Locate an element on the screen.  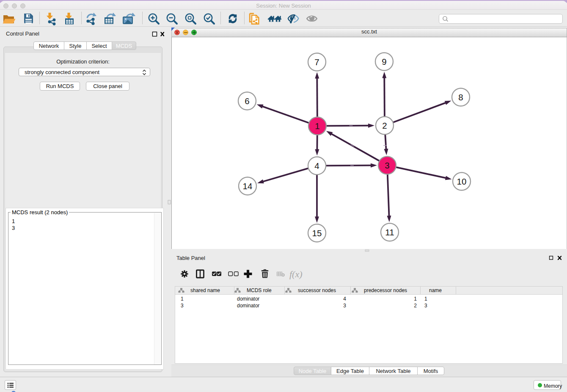
svg-text: 3 is located at coordinates (387, 165).